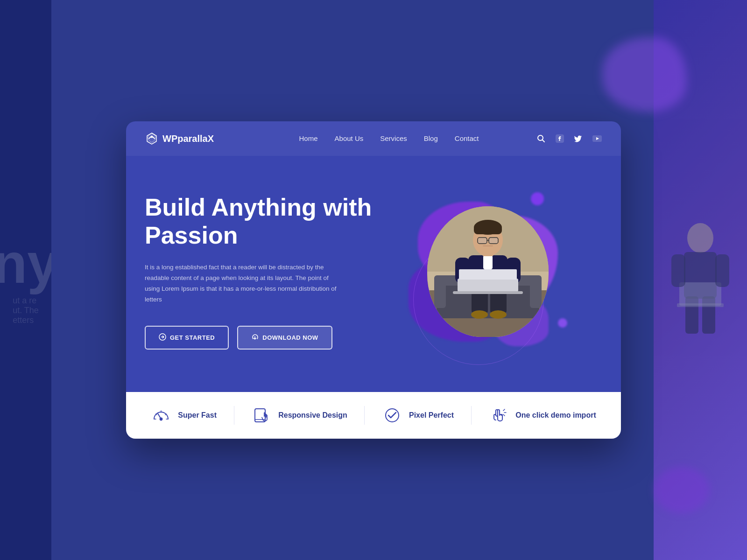 The height and width of the screenshot is (560, 747). I want to click on feature-responsive: Responsive Design, so click(299, 415).